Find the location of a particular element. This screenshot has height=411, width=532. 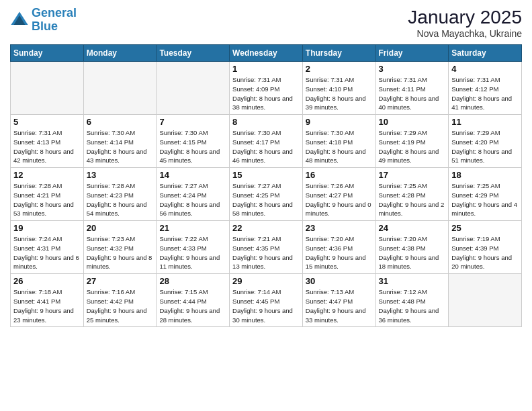

week-row-2: 5Sunrise: 7:31 AMSunset: 4:13 PMDaylight… is located at coordinates (266, 141).